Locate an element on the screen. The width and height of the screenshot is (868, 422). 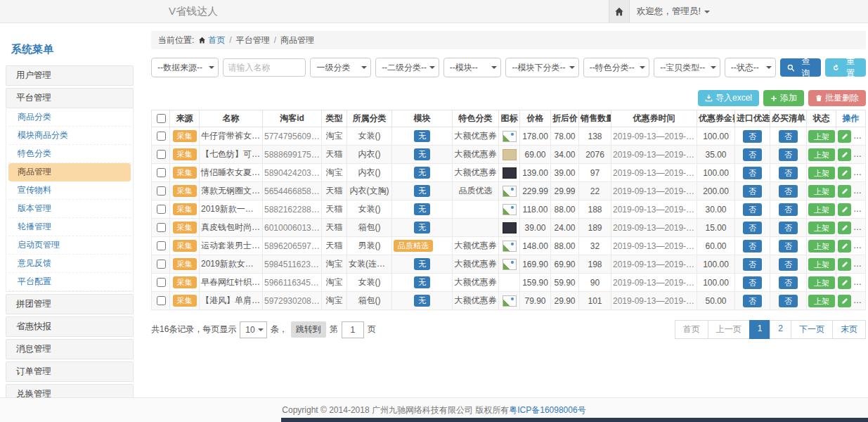
page-size-select: 10 is located at coordinates (253, 330).